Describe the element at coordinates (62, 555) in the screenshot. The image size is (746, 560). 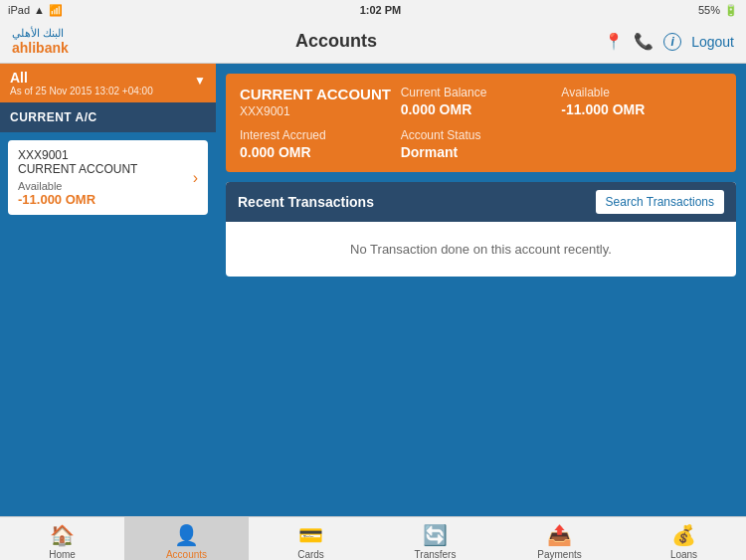
I see `tab-home-label: Home` at that location.